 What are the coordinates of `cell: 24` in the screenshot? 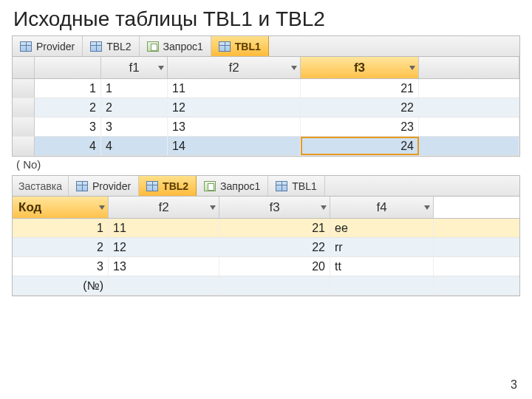 It's located at (360, 146).